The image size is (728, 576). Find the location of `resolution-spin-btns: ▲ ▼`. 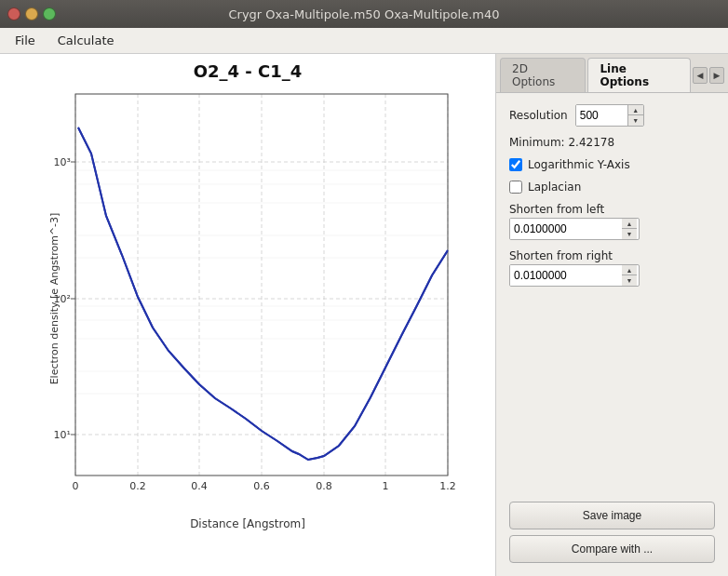

resolution-spin-btns: ▲ ▼ is located at coordinates (635, 115).